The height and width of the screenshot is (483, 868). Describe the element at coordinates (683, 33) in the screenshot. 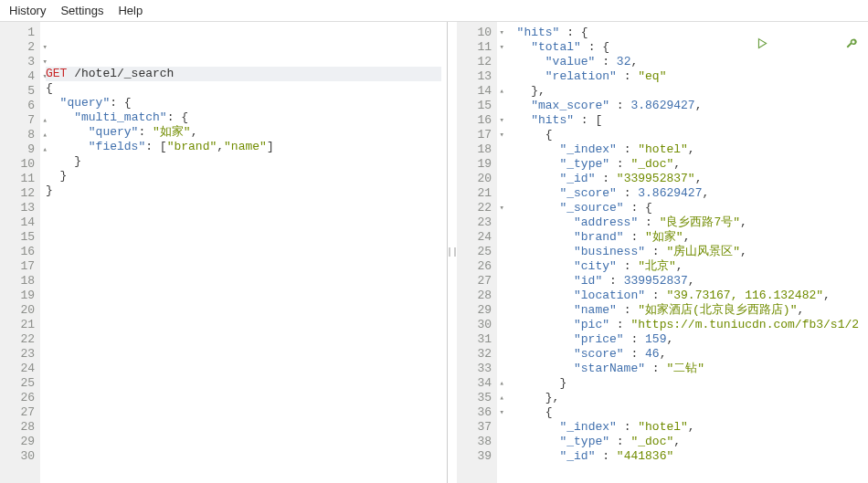

I see `code-line: "hits" : {` at that location.